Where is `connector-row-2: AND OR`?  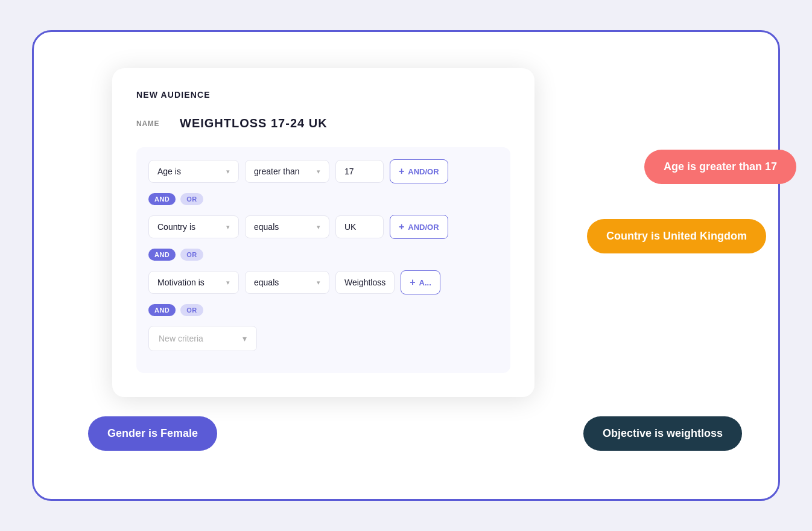 connector-row-2: AND OR is located at coordinates (323, 255).